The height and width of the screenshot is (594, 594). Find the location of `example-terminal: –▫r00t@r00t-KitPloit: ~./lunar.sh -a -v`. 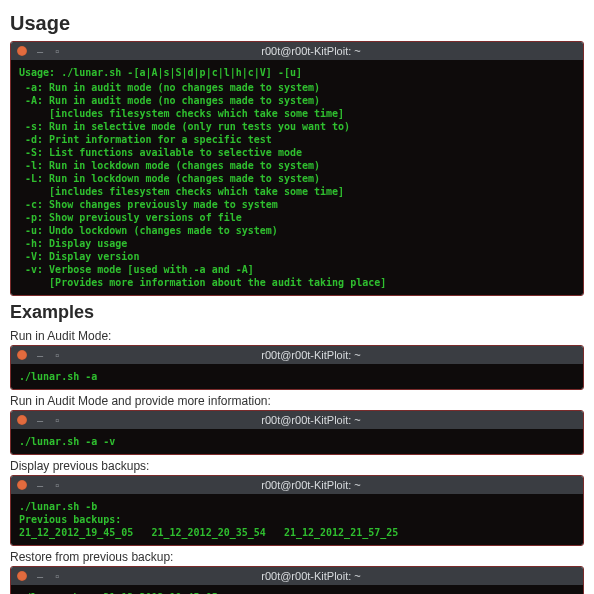

example-terminal: –▫r00t@r00t-KitPloit: ~./lunar.sh -a -v is located at coordinates (297, 432).